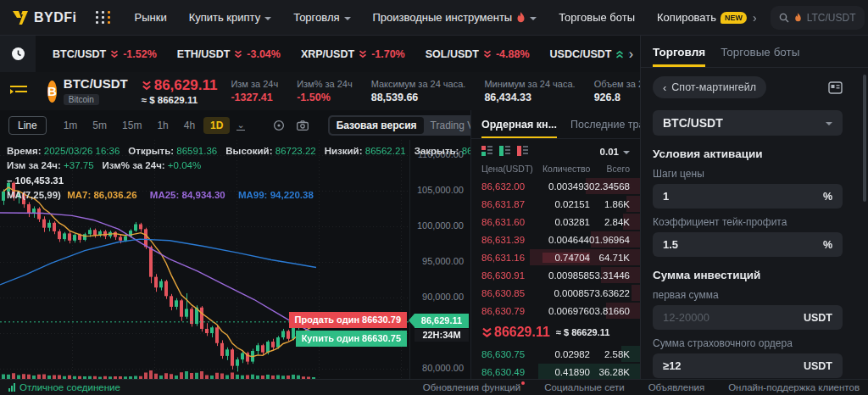  Describe the element at coordinates (522, 151) in the screenshot. I see `view-asks-icon` at that location.